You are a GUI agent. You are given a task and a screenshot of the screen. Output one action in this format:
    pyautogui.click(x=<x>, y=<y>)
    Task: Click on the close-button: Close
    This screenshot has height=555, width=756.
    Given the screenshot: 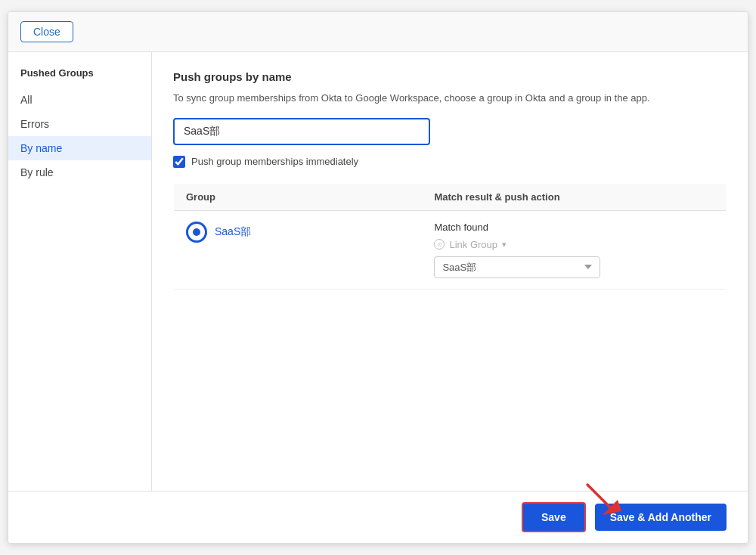 What is the action you would take?
    pyautogui.click(x=47, y=32)
    